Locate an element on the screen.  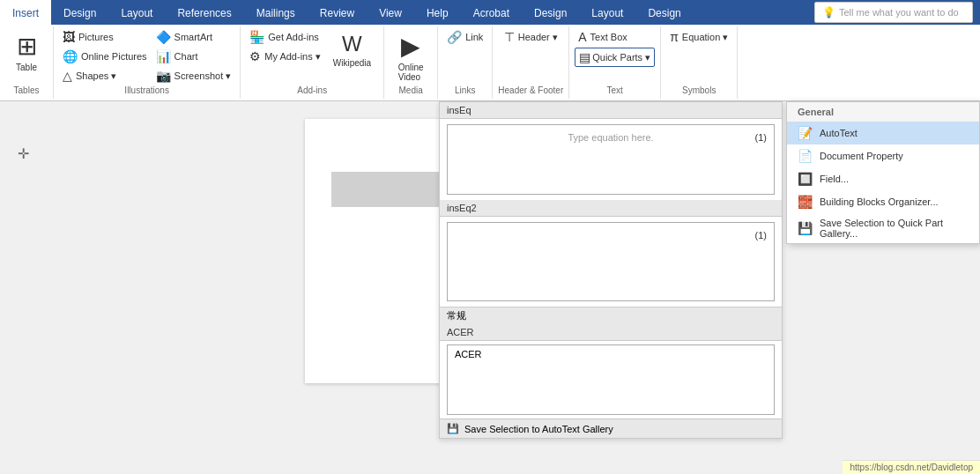
tab-insert: Insert is located at coordinates (26, 12).